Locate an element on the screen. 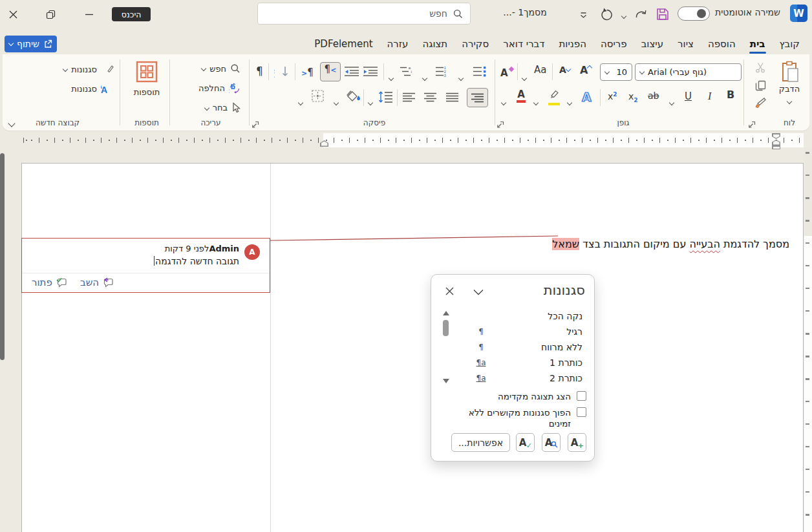 The height and width of the screenshot is (532, 812). tab-pdfelement: PDFelement is located at coordinates (343, 44).